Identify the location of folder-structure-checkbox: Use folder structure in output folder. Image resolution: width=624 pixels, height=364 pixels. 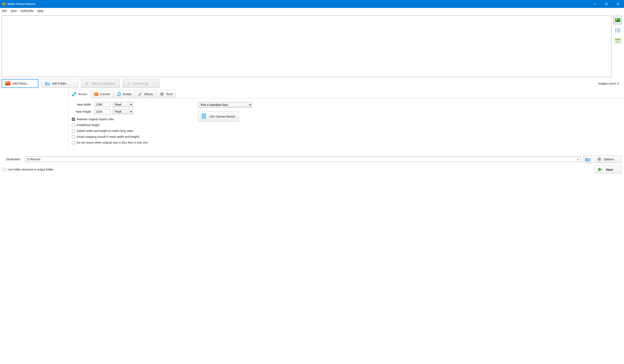
(28, 170).